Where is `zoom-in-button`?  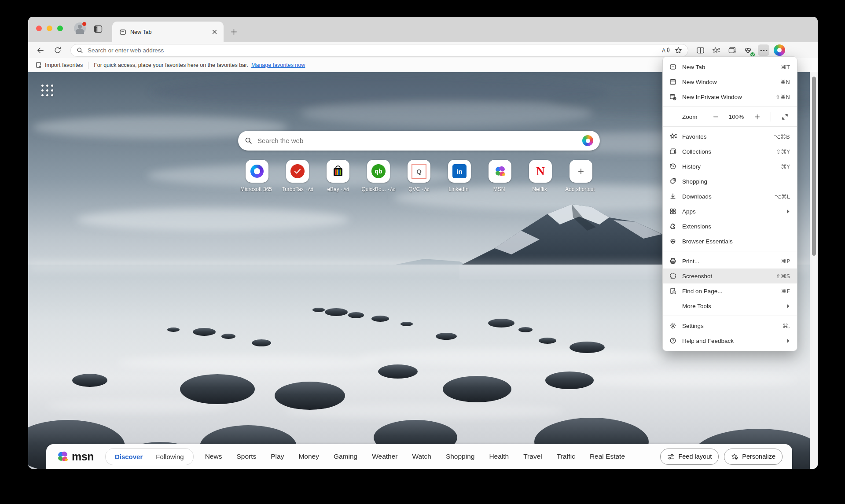 zoom-in-button is located at coordinates (757, 117).